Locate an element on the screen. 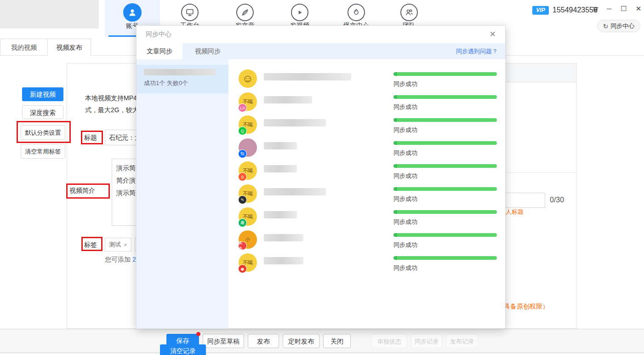  sync-to-draft-button: 同步至草稿 is located at coordinates (223, 341).